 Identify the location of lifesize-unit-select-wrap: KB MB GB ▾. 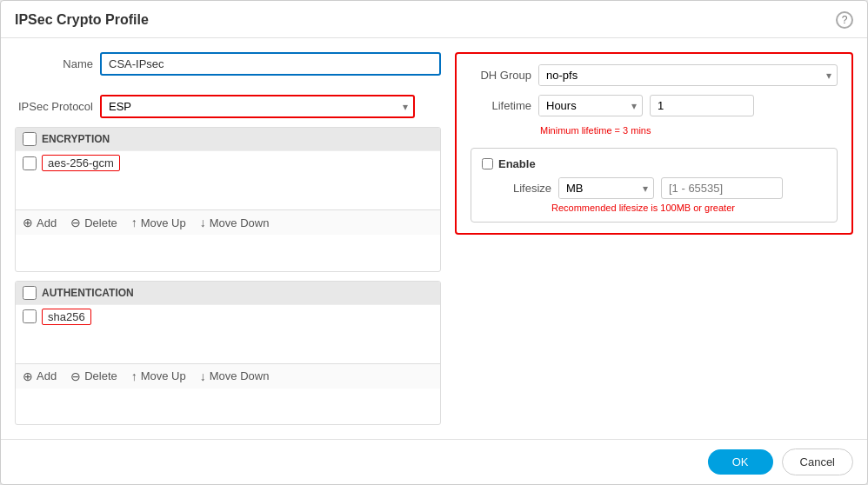
(606, 188).